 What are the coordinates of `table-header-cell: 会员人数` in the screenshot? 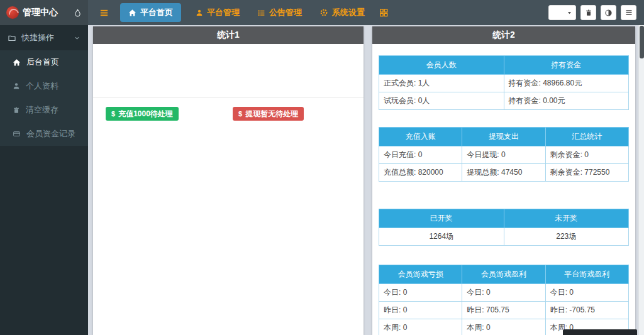 It's located at (441, 65).